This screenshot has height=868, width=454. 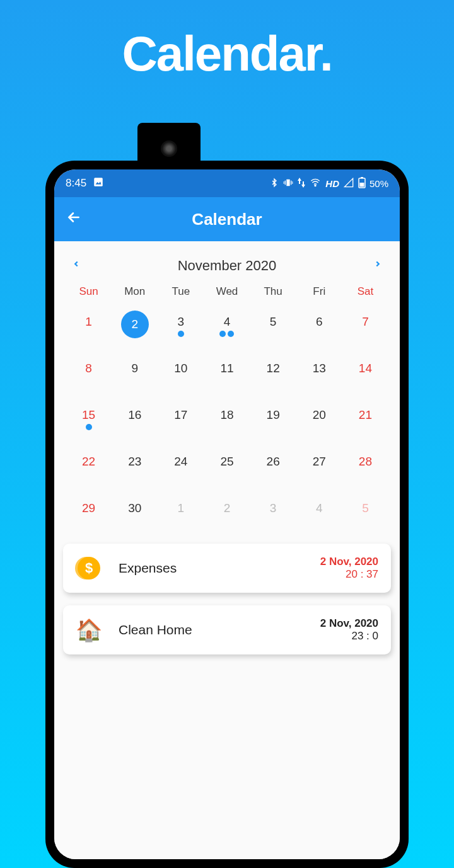 I want to click on day-number: 17, so click(x=180, y=415).